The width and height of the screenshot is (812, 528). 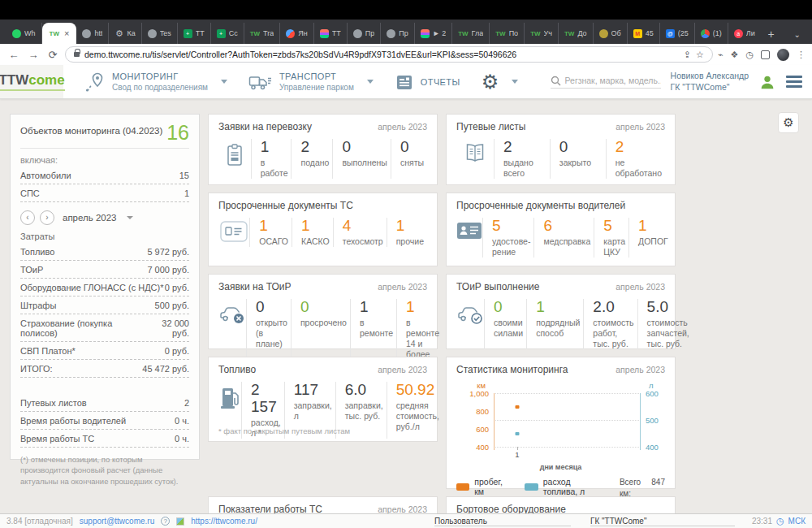 What do you see at coordinates (687, 55) in the screenshot?
I see `share-icon: ⇪` at bounding box center [687, 55].